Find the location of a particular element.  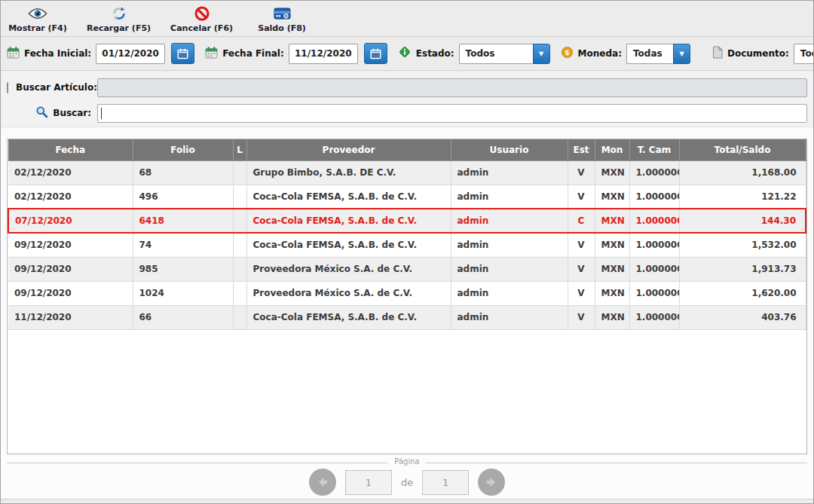

cell-total: 403.76 is located at coordinates (742, 317).